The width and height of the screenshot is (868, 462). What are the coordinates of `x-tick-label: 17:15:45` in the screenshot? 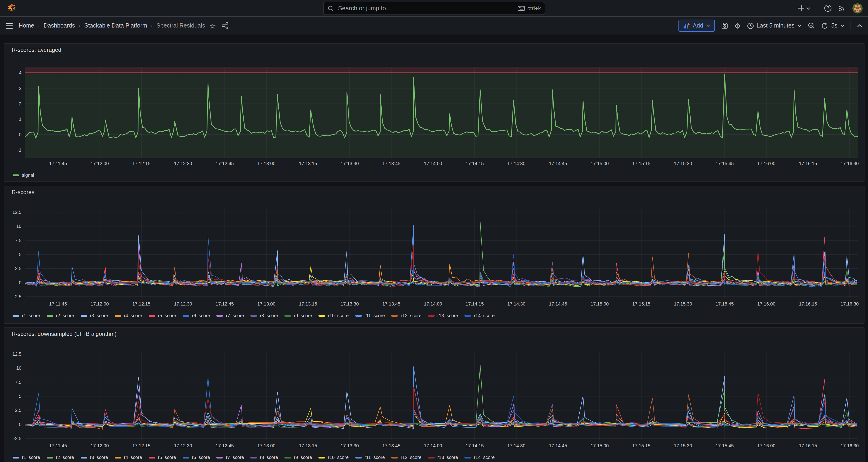 It's located at (724, 164).